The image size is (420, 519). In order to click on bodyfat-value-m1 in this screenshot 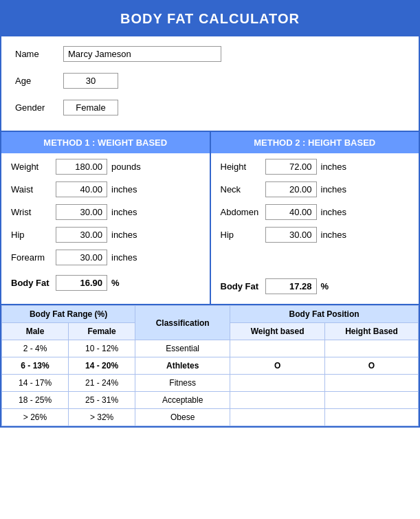, I will do `click(81, 283)`.